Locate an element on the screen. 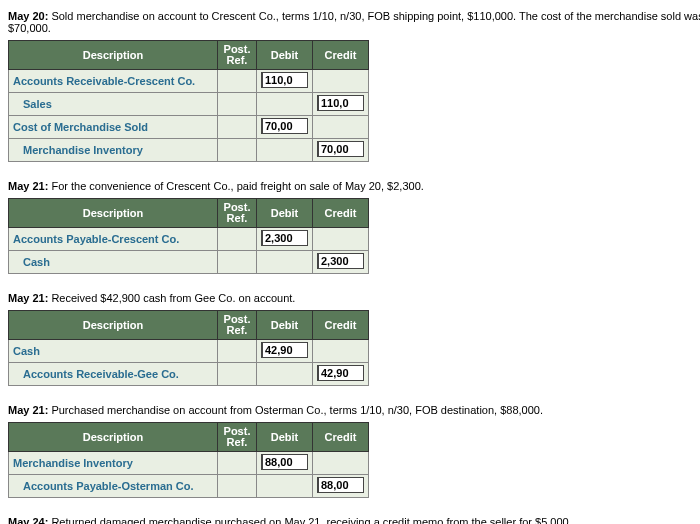 The width and height of the screenshot is (700, 524). table-row: Accounts Payable-Crescent Co.2,300 is located at coordinates (189, 240).